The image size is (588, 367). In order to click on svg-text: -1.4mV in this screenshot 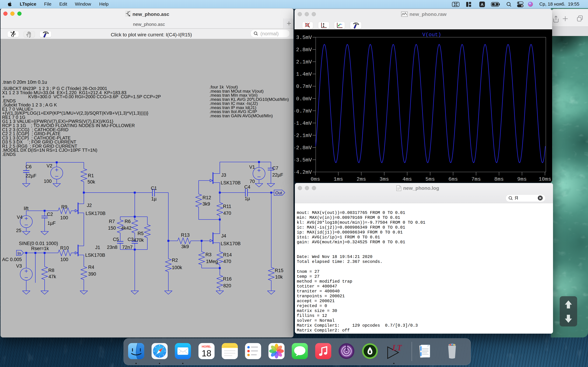, I will do `click(303, 123)`.